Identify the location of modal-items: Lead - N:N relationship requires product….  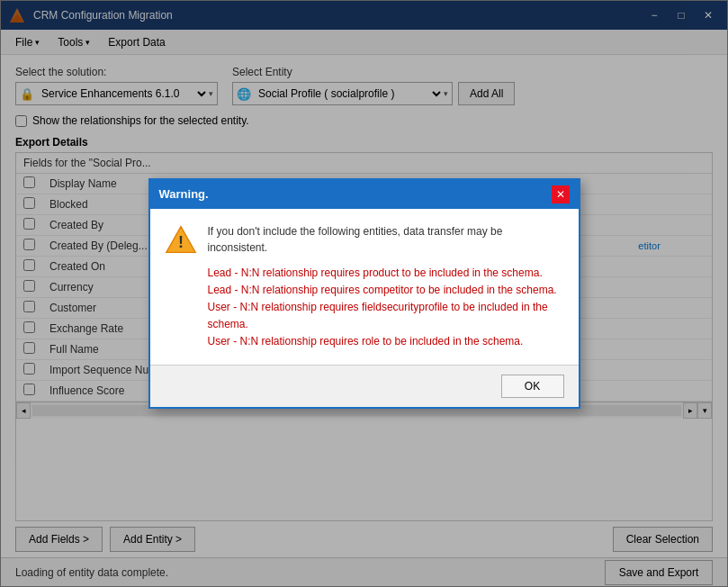
(386, 308).